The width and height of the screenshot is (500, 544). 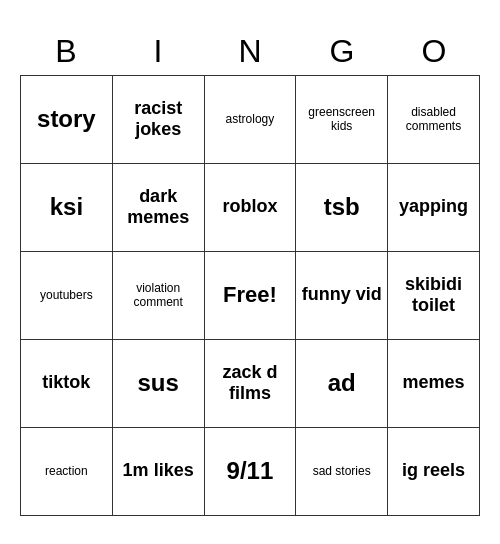 What do you see at coordinates (158, 51) in the screenshot?
I see `header-i: I` at bounding box center [158, 51].